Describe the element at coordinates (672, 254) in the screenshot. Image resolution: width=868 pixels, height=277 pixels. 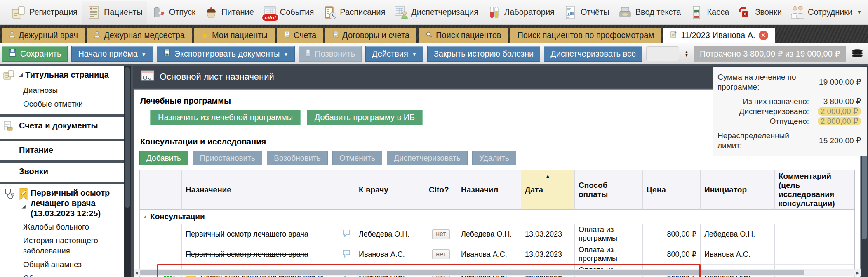
I see `price-cell: 800,00 ₽` at that location.